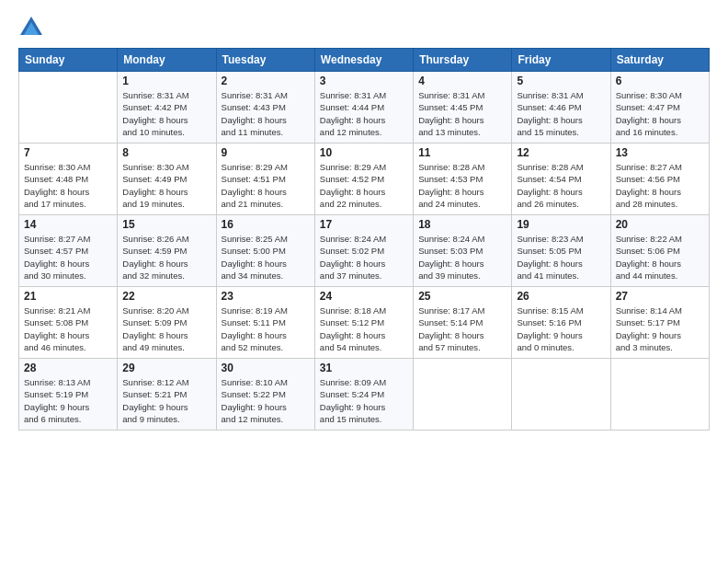 This screenshot has width=728, height=563. I want to click on day-cell: 20Sunrise: 8:22 AM Sunset: 5:06 PM Dayli…, so click(660, 251).